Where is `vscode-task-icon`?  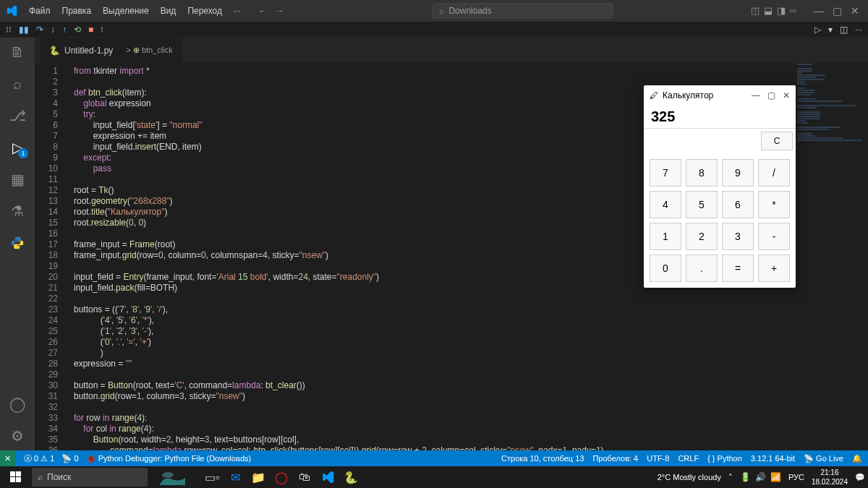
vscode-task-icon is located at coordinates (328, 477).